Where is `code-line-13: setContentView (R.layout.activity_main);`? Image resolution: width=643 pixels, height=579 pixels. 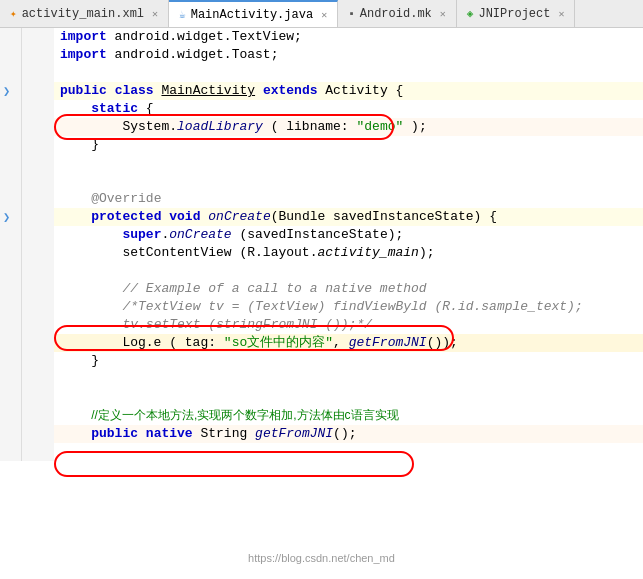
code-line-13: setContentView (R.layout.activity_main); is located at coordinates (322, 253).